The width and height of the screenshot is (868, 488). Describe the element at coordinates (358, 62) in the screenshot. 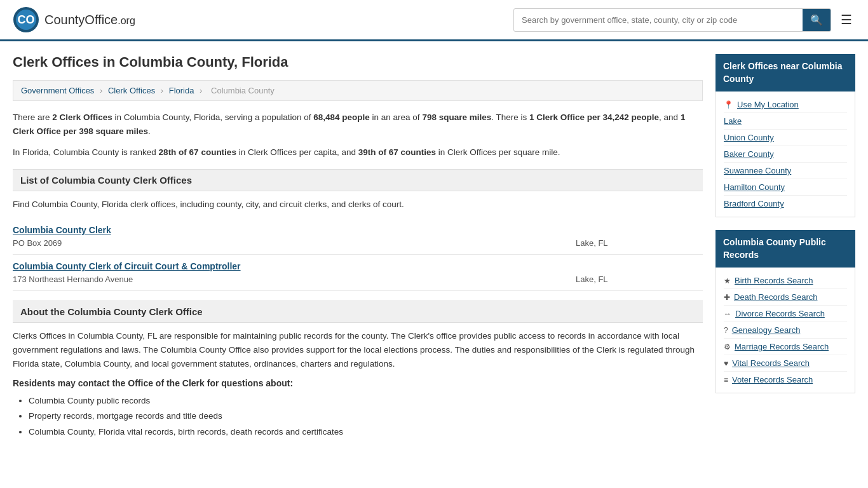

I see `page-title: Clerk Offices in Columbia County, Florid…` at that location.